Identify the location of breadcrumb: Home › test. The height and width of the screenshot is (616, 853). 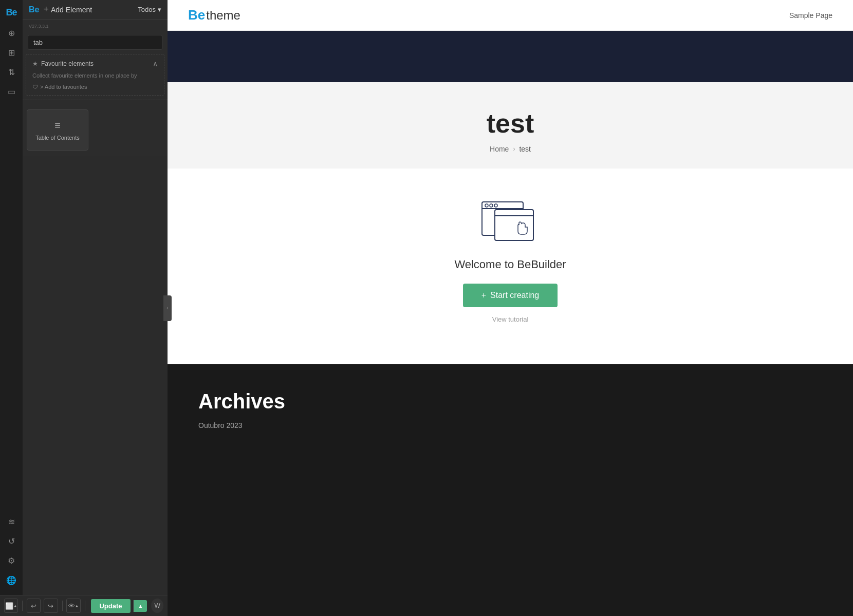
(510, 149).